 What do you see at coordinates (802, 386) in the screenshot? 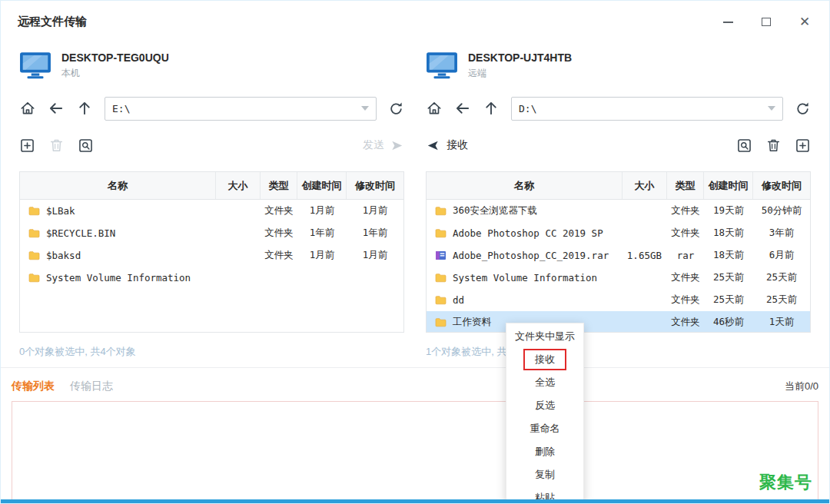
I see `transfer-counter: 当前0/0` at bounding box center [802, 386].